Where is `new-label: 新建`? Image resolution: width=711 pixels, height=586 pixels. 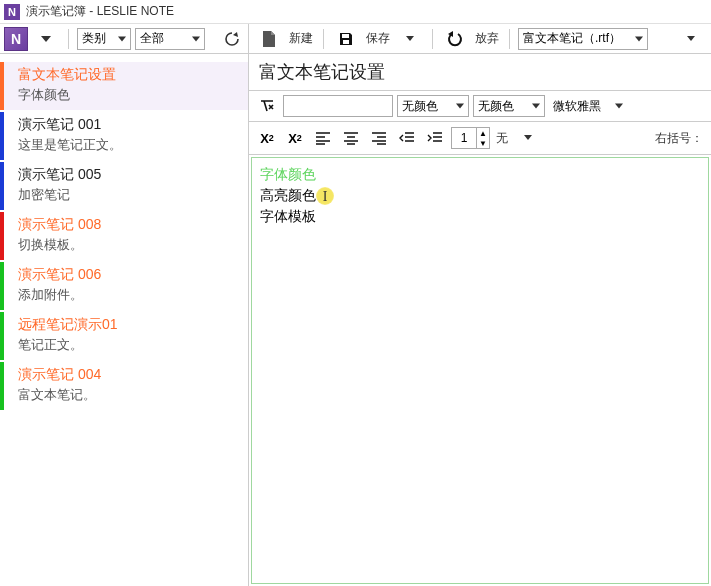 new-label: 新建 is located at coordinates (301, 38).